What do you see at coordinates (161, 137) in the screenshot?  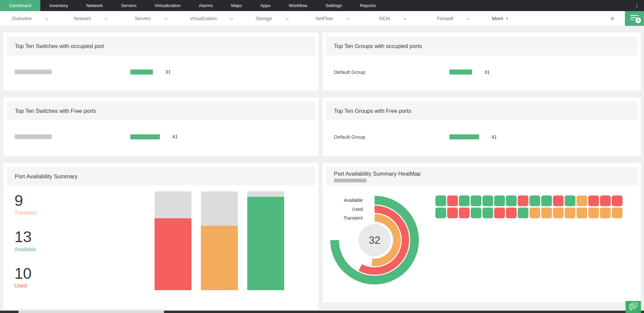 I see `top-ten-rows: 41` at bounding box center [161, 137].